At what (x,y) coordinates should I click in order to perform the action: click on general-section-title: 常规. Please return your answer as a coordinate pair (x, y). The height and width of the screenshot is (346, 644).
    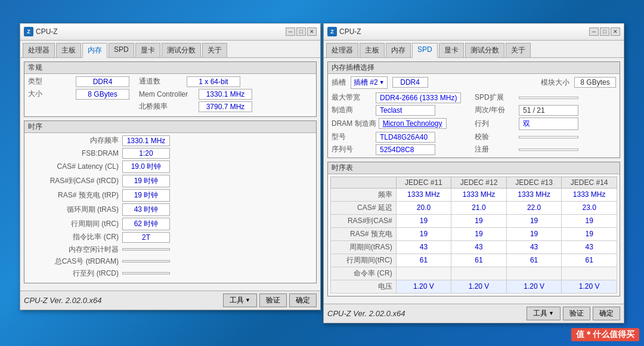
    Looking at the image, I should click on (171, 68).